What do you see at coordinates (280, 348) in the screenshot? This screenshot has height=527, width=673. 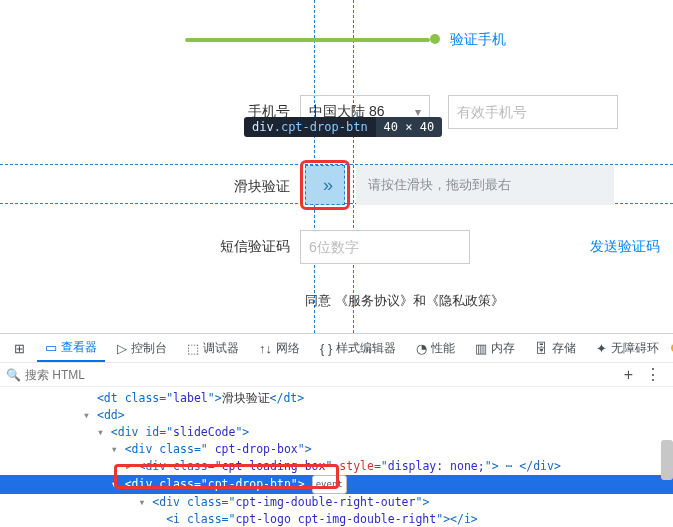 I see `tab-network: ↑↓网络` at bounding box center [280, 348].